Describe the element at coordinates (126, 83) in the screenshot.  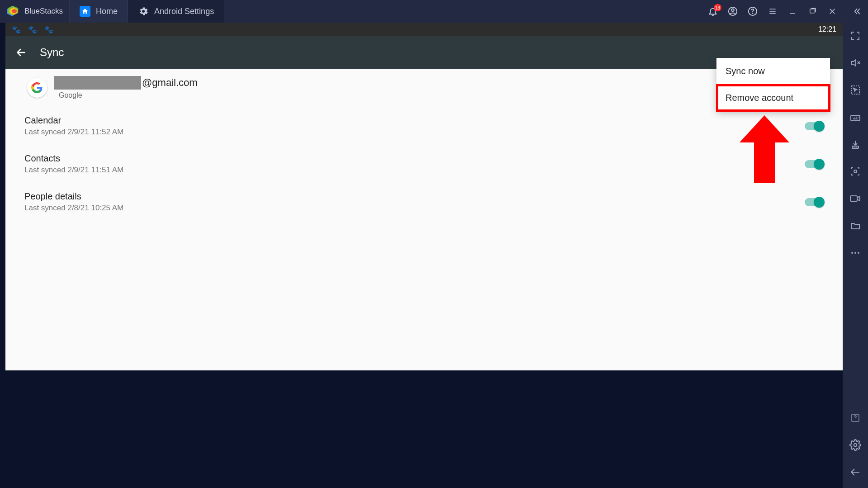
I see `account-email: @gmail.com` at that location.